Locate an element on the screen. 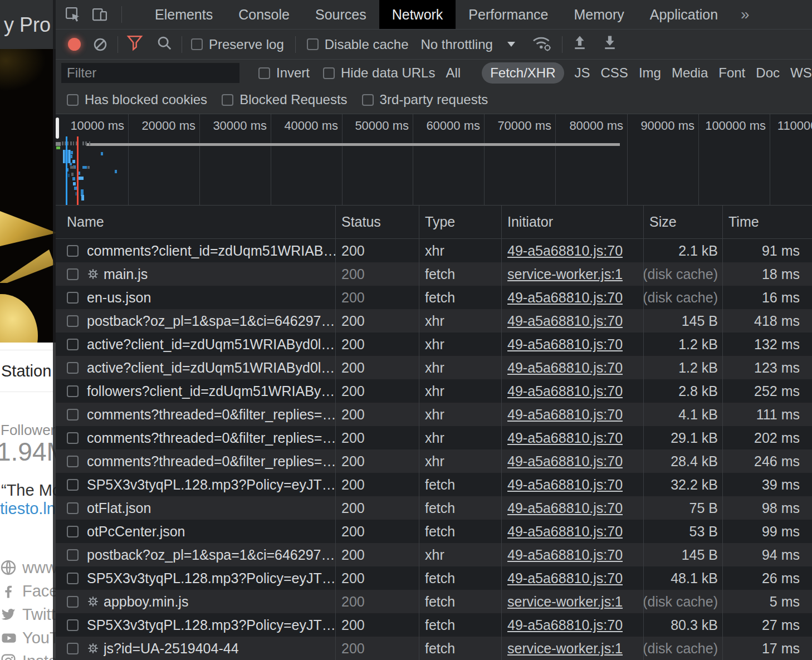 Image resolution: width=812 pixels, height=660 pixels. invert-label: Invert is located at coordinates (293, 73).